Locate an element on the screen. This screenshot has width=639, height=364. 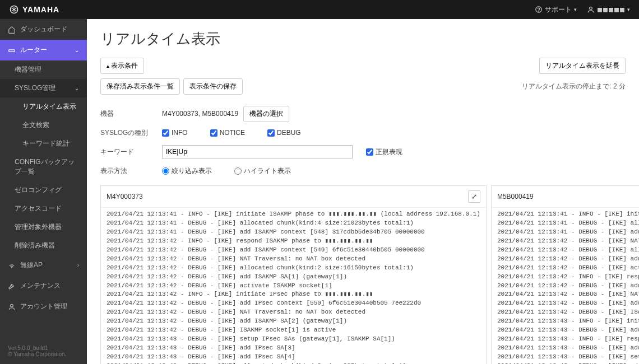
user-menu: ◼◼◼◼◼ ▾ is located at coordinates (609, 10).